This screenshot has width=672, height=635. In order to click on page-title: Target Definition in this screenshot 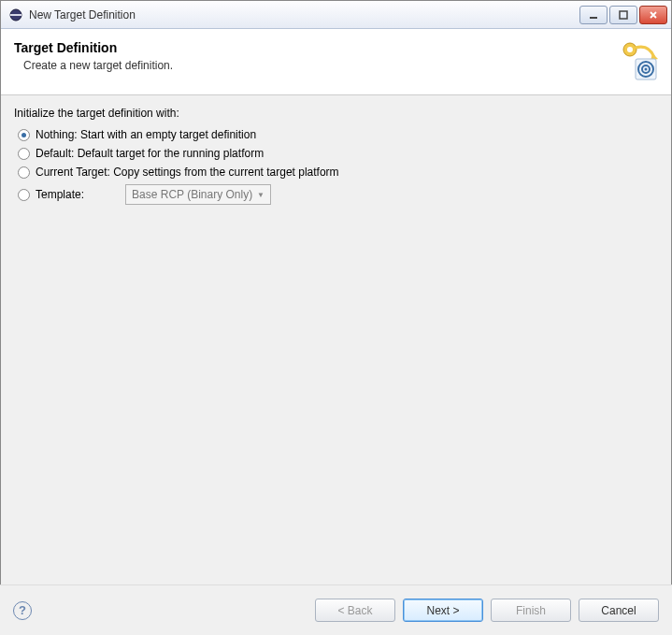, I will do `click(316, 48)`.